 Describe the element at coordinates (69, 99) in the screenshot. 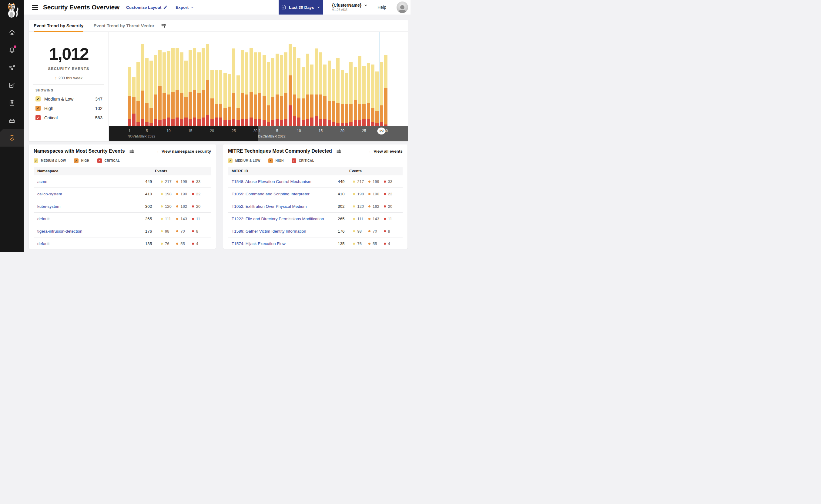

I see `severity-filter-medium-low: ✓Medium & Low347` at that location.